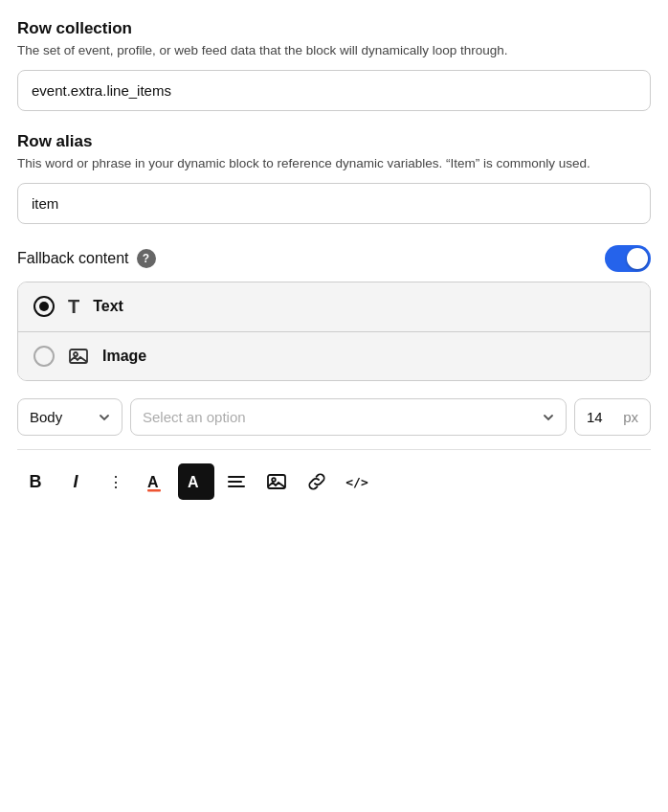 The image size is (668, 812). I want to click on toggle-knob, so click(637, 259).